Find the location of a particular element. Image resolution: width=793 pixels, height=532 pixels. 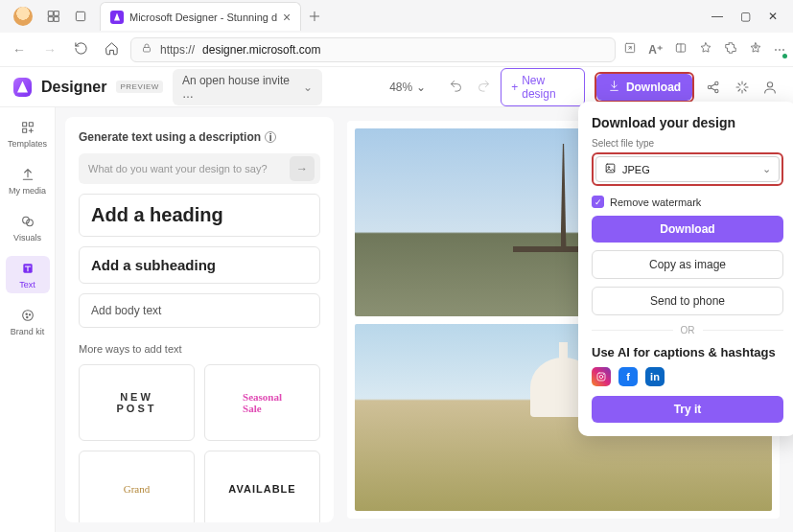

rail-text: Text is located at coordinates (28, 274).